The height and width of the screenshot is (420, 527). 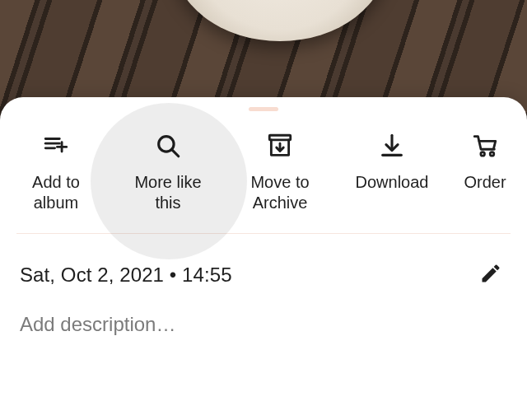 I want to click on description-field: Add description…, so click(x=264, y=318).